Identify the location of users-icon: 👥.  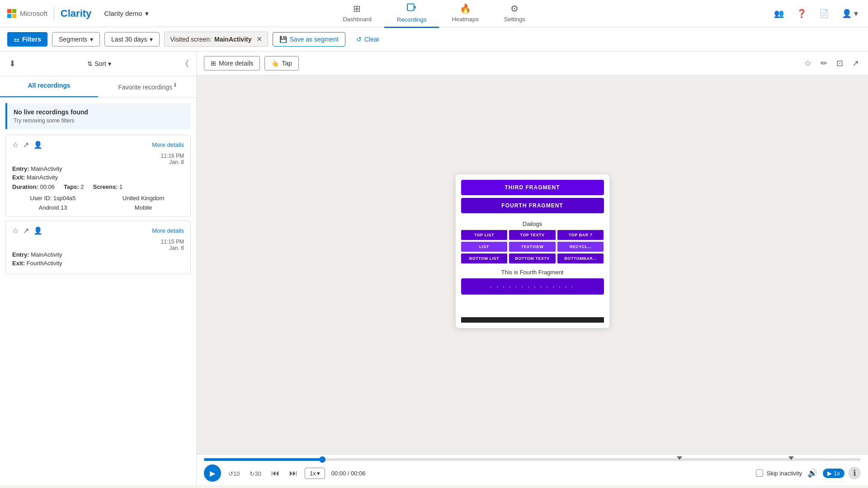
(779, 14).